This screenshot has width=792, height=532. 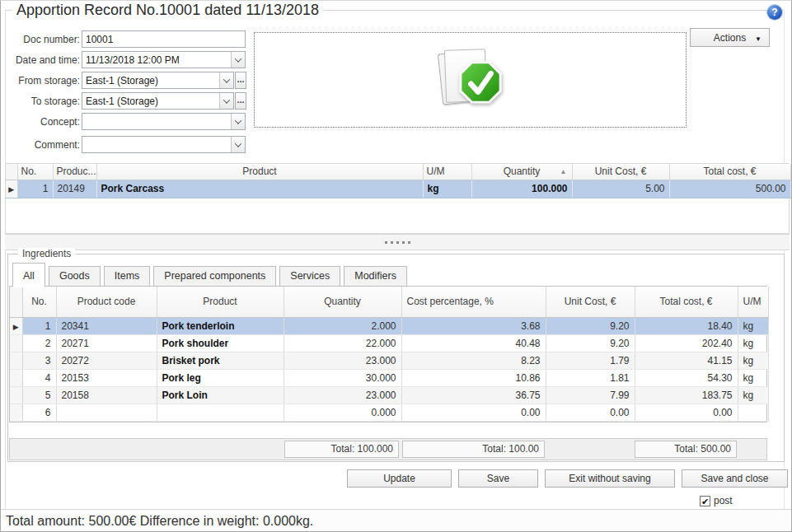 I want to click on cell-cost-percentage: 8.23, so click(x=473, y=361).